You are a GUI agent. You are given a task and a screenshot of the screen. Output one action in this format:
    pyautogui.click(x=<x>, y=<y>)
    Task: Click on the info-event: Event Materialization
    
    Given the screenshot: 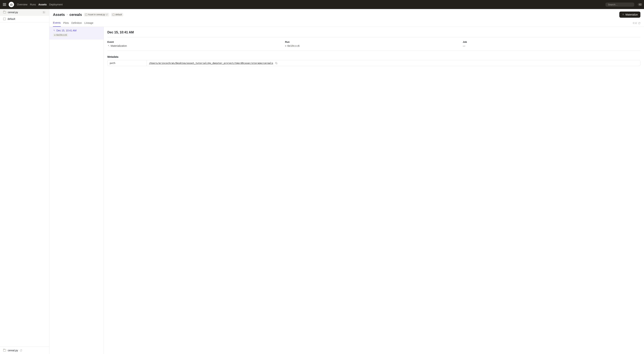 What is the action you would take?
    pyautogui.click(x=196, y=44)
    